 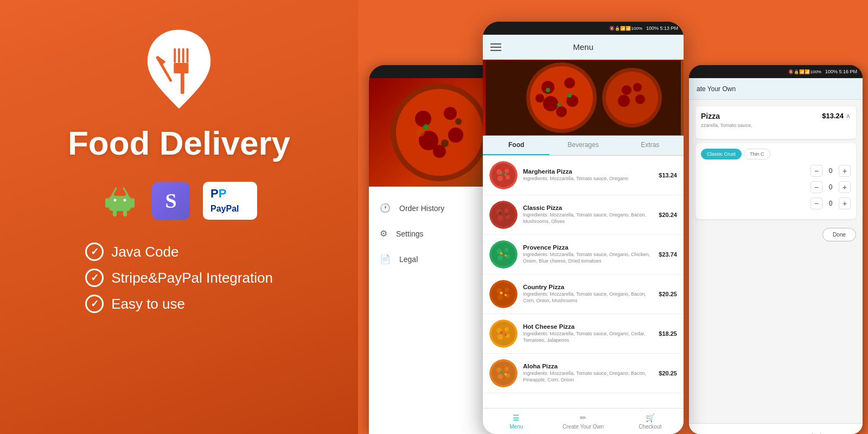 I want to click on qty-plus-1: +, so click(x=845, y=171).